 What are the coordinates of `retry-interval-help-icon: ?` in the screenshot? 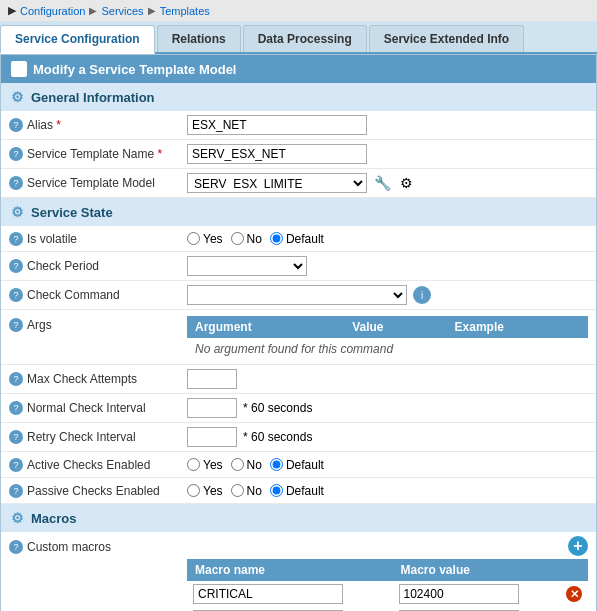 It's located at (16, 437).